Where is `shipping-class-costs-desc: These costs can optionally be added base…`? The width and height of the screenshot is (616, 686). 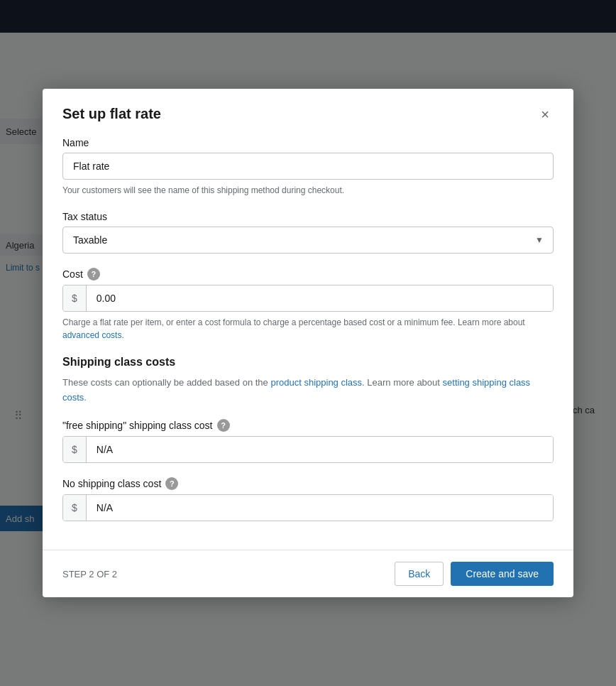
shipping-class-costs-desc: These costs can optionally be added base… is located at coordinates (308, 391).